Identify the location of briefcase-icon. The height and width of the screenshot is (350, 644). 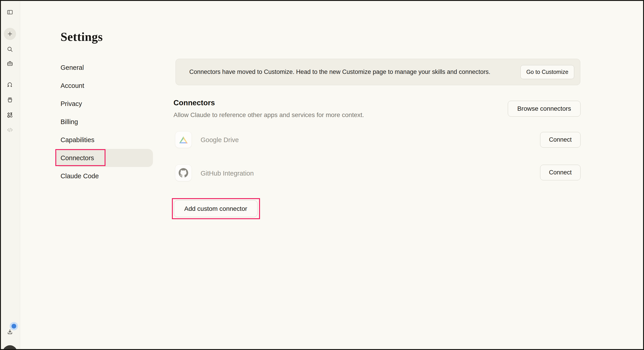
(10, 64).